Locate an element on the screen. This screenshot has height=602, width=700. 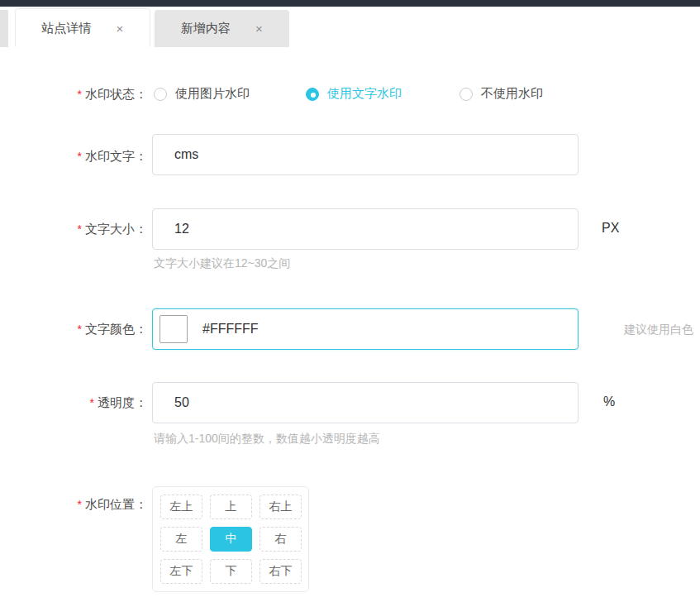
opacity-input is located at coordinates (365, 403).